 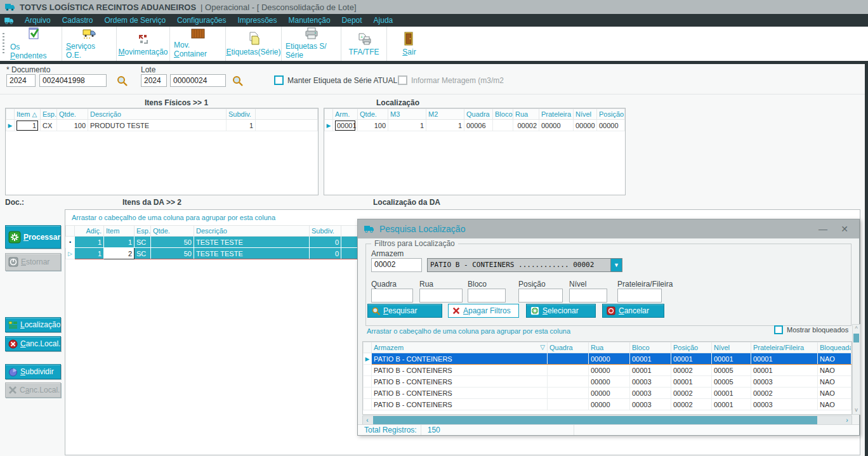 What do you see at coordinates (847, 420) in the screenshot?
I see `scroll-right-icon: ›` at bounding box center [847, 420].